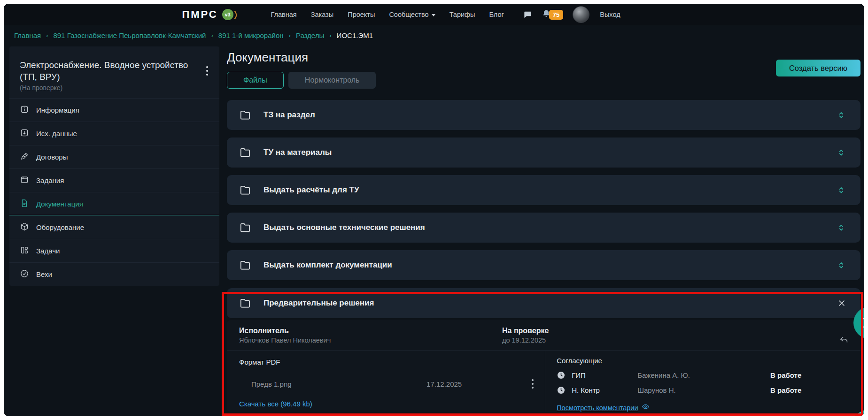  What do you see at coordinates (552, 15) in the screenshot?
I see `notifications-bell: 75` at bounding box center [552, 15].